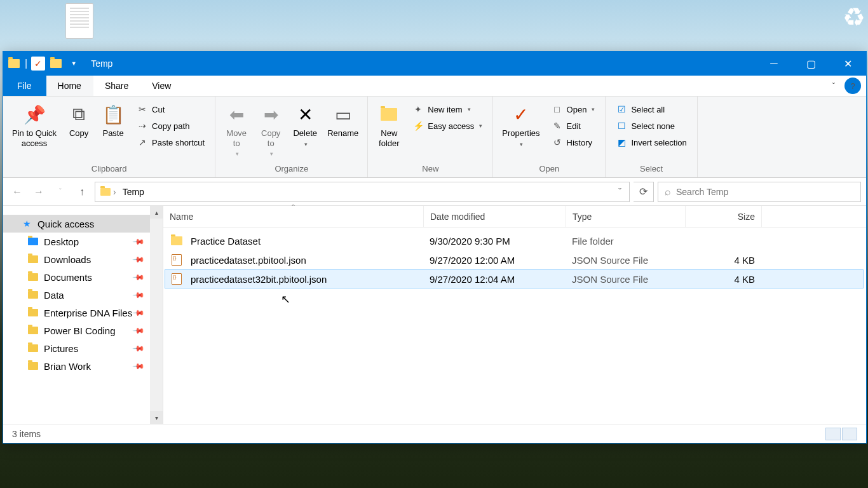 The width and height of the screenshot is (868, 488). What do you see at coordinates (76, 259) in the screenshot?
I see `sidebar-item: Downloads📌` at bounding box center [76, 259].